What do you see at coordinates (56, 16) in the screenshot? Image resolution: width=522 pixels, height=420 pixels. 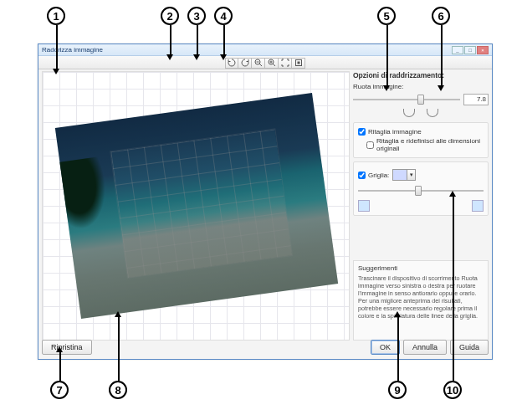 I see `callout-1: 1` at bounding box center [56, 16].